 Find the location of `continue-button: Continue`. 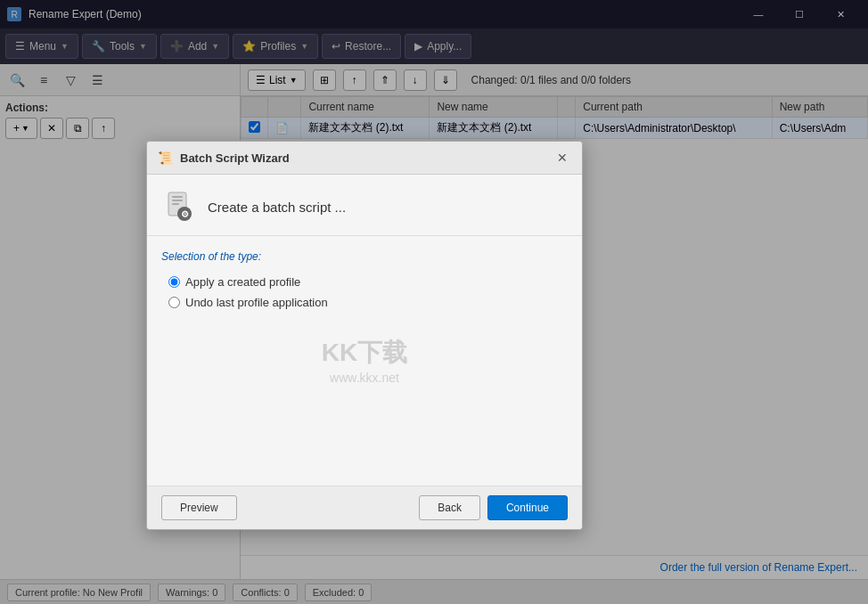

continue-button: Continue is located at coordinates (528, 508).